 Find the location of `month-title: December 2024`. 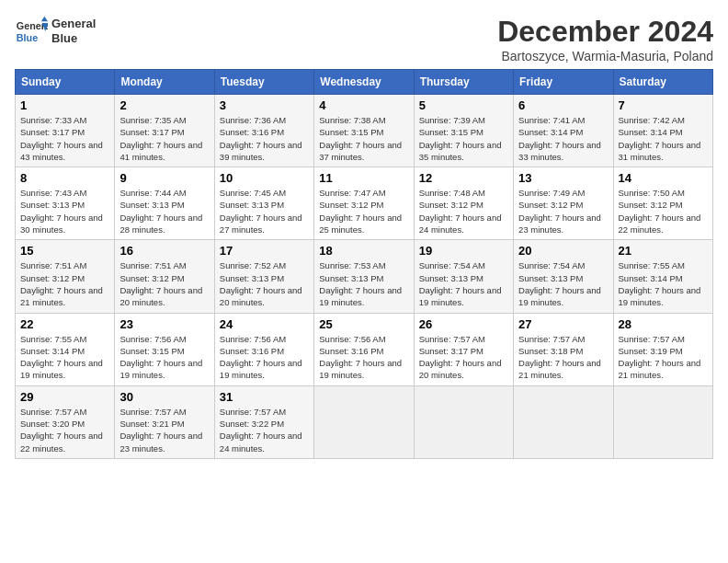

month-title: December 2024 is located at coordinates (605, 31).